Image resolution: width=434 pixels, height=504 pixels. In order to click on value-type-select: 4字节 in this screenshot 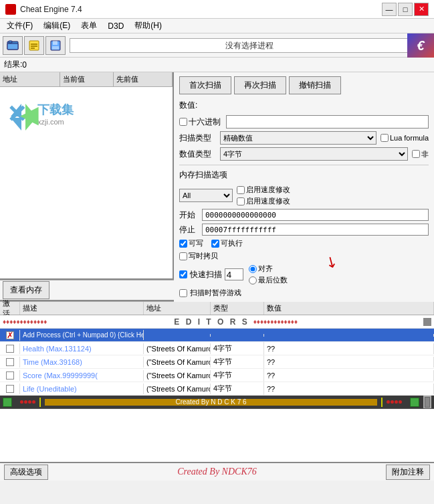, I will do `click(314, 154)`.